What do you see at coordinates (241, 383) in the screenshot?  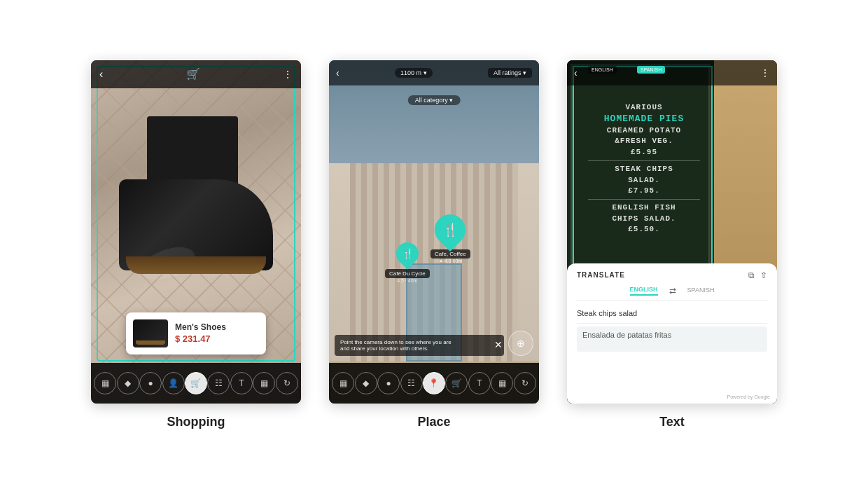 I see `toolbar-btn-t: T` at bounding box center [241, 383].